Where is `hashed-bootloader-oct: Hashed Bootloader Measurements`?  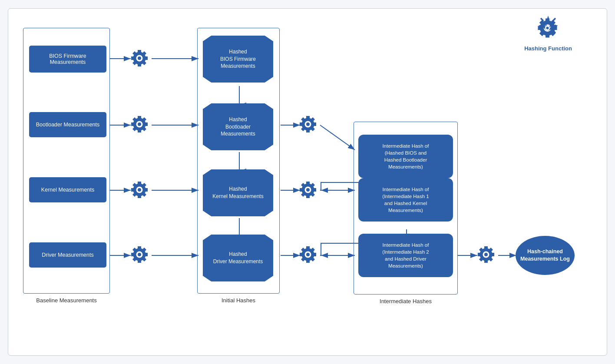 hashed-bootloader-oct: Hashed Bootloader Measurements is located at coordinates (238, 127).